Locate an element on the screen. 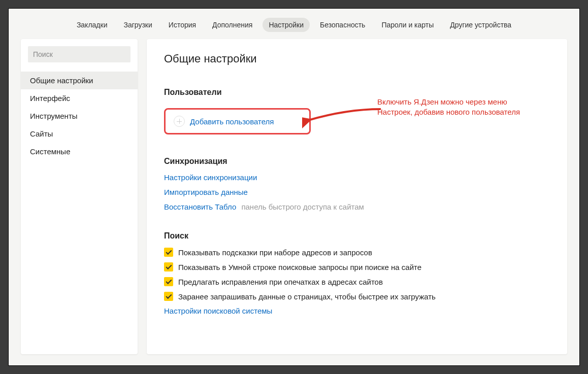 The width and height of the screenshot is (588, 374). option-preload: Заранее запрашивать данные о страницах, … is located at coordinates (357, 296).